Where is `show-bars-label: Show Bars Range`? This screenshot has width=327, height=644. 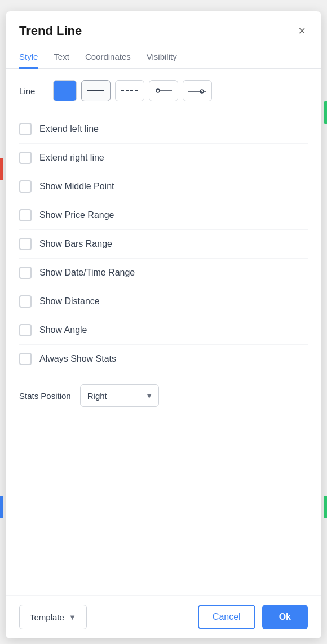
show-bars-label: Show Bars Range is located at coordinates (76, 244).